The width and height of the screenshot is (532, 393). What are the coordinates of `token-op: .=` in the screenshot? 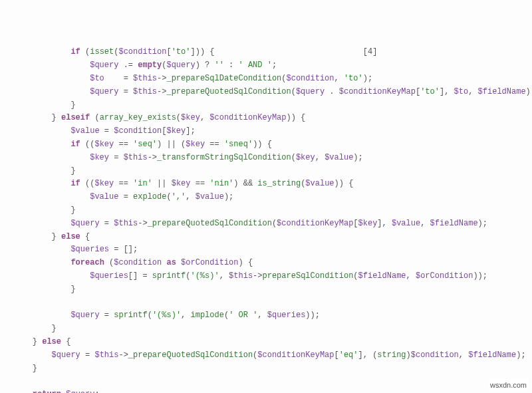 It's located at (128, 65).